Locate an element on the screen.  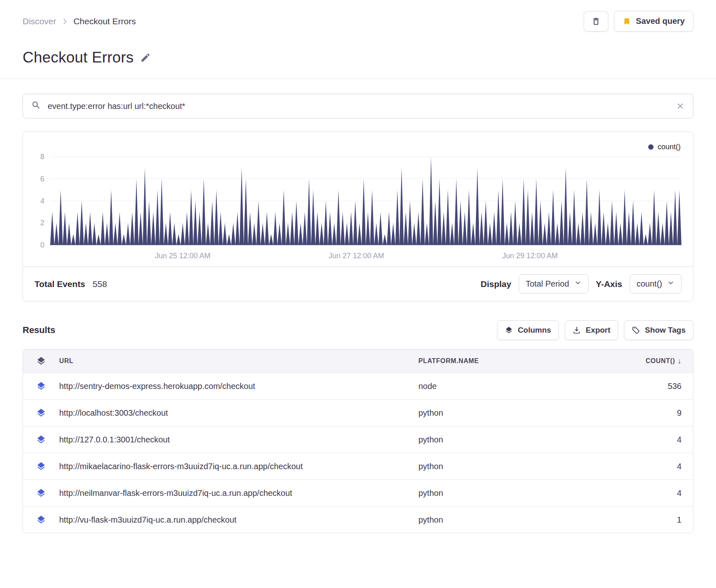
breadcrumb: Discover Checkout Errors is located at coordinates (79, 21).